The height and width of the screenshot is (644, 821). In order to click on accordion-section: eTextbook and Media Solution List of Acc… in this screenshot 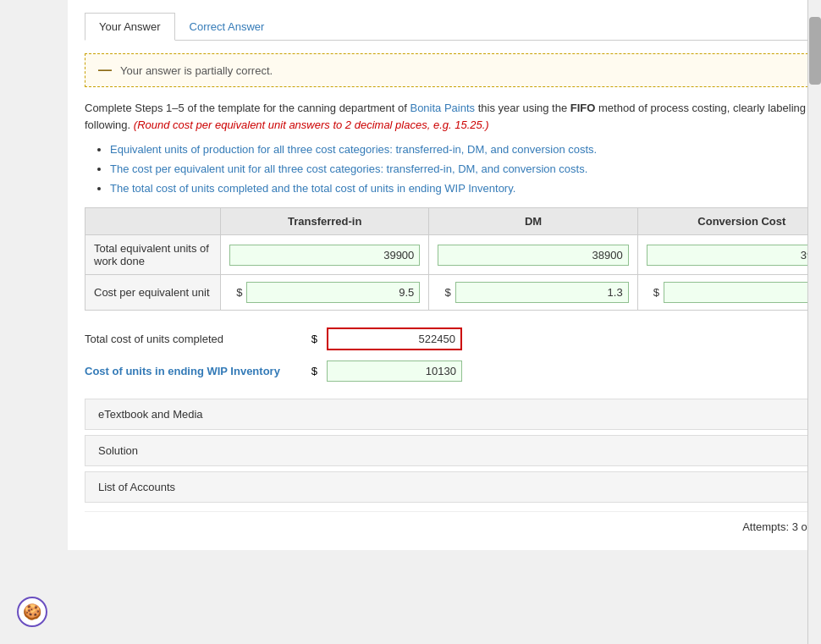, I will do `click(453, 450)`.